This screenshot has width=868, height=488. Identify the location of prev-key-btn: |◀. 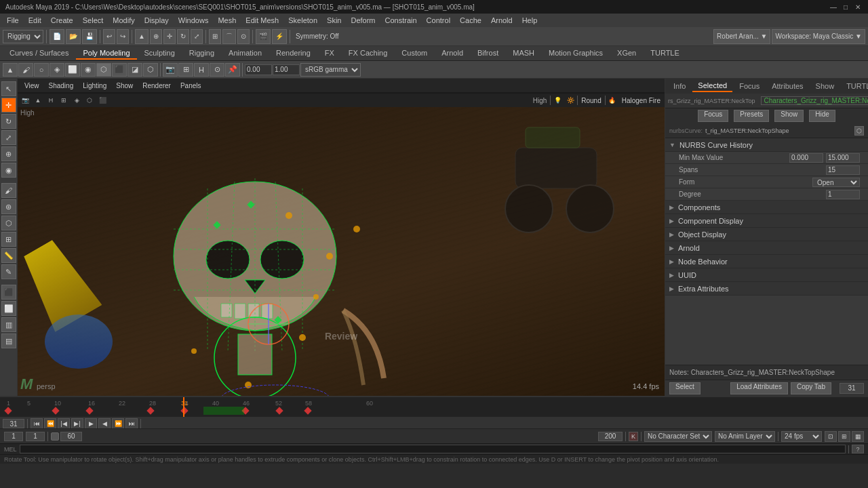
(64, 423).